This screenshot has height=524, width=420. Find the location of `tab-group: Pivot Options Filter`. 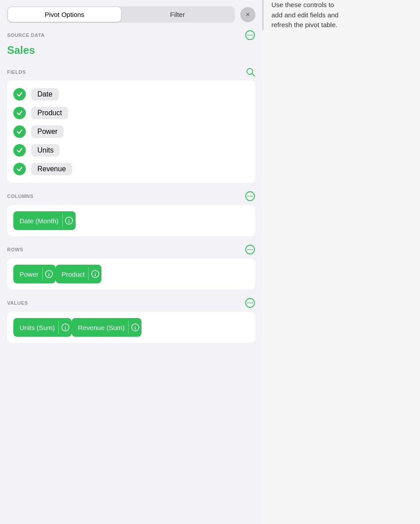

tab-group: Pivot Options Filter is located at coordinates (121, 14).